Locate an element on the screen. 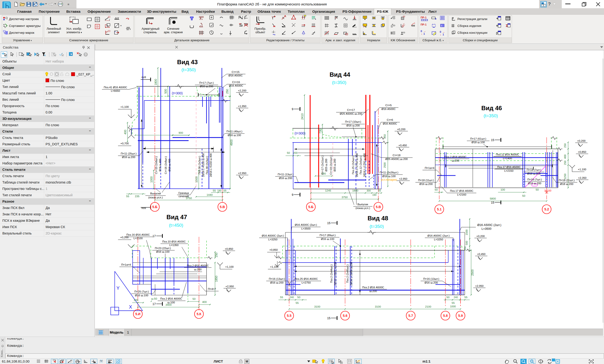 The height and width of the screenshot is (364, 604). svg-text: 1000 is located at coordinates (453, 306).